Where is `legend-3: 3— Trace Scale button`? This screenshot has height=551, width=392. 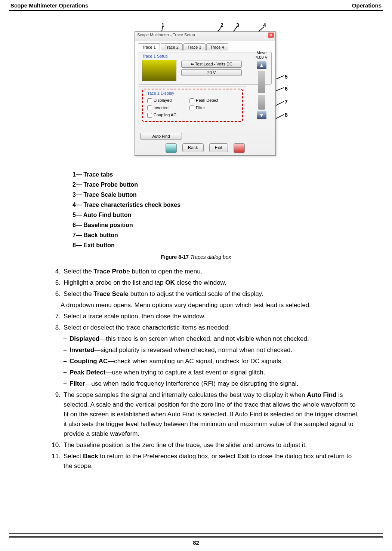 legend-3: 3— Trace Scale button is located at coordinates (228, 195).